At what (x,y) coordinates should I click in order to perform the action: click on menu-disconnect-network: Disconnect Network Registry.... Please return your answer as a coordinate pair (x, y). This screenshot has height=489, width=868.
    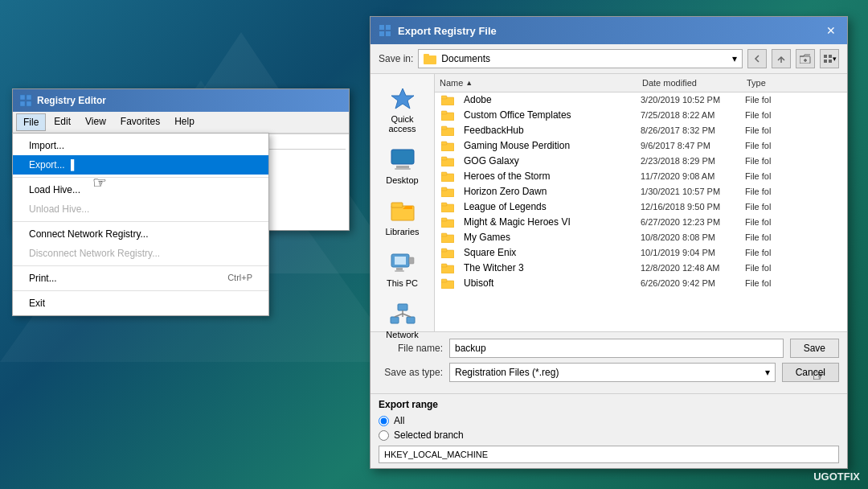
    Looking at the image, I should click on (141, 253).